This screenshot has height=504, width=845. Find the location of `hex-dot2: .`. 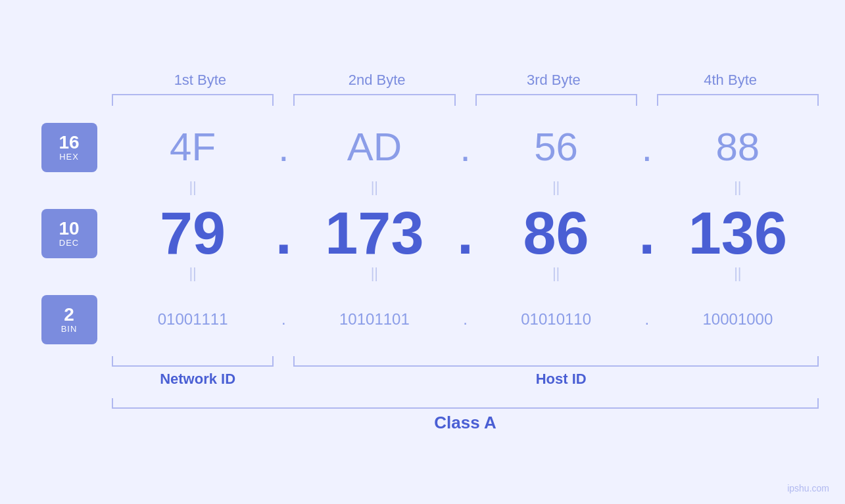

hex-dot2: . is located at coordinates (466, 147).